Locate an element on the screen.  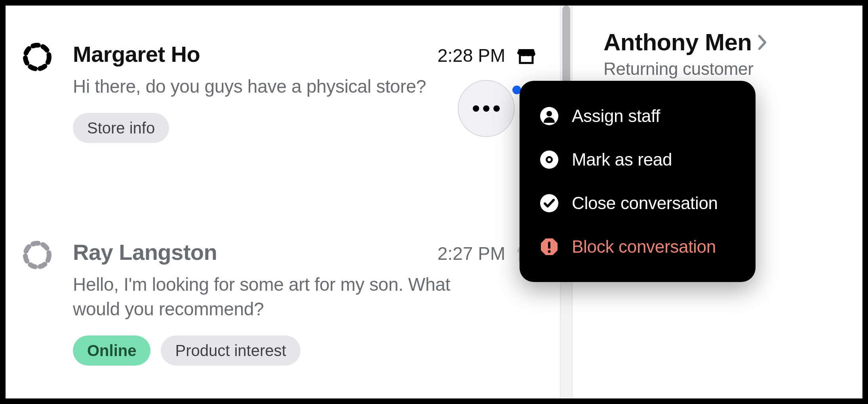
menu-item-label: Close conversation is located at coordinates (645, 203).